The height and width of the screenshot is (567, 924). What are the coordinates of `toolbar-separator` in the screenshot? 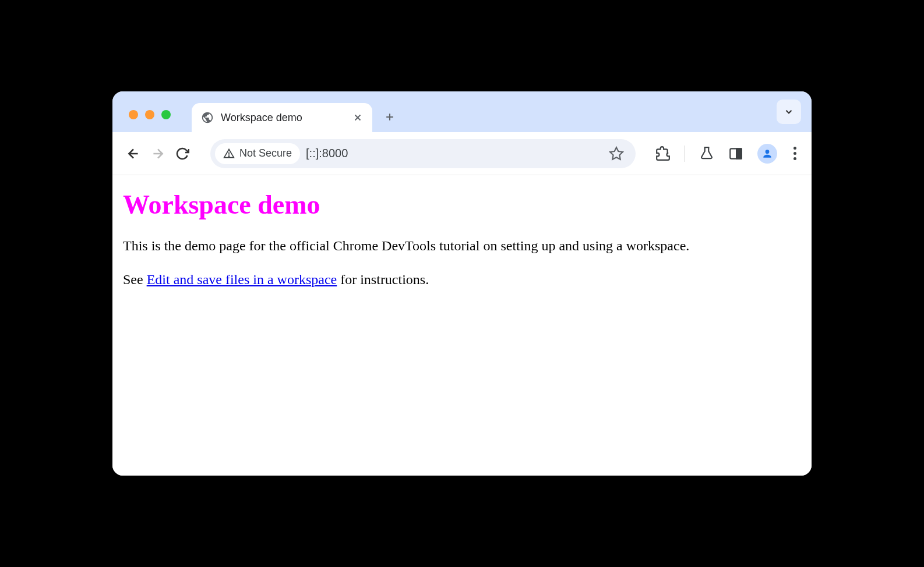 It's located at (685, 154).